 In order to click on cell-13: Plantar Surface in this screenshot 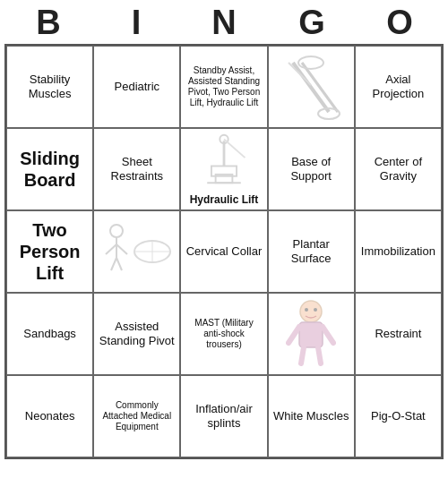, I will do `click(312, 252)`.